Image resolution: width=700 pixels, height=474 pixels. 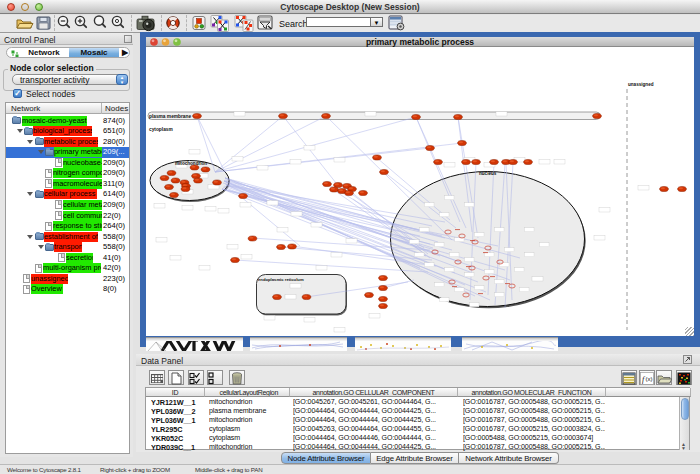 What do you see at coordinates (191, 164) in the screenshot?
I see `svg-text: mitochondrion` at bounding box center [191, 164].